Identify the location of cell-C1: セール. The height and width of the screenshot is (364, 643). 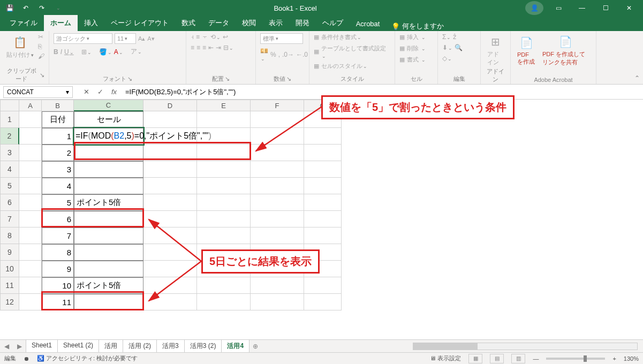
(109, 120).